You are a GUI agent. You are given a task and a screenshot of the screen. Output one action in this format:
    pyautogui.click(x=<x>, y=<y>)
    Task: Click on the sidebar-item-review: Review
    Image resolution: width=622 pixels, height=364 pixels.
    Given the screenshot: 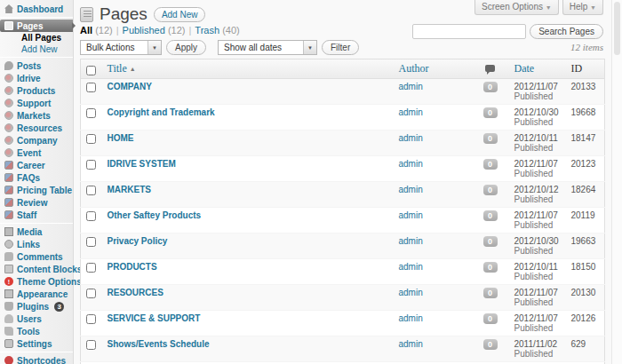 What is the action you would take?
    pyautogui.click(x=36, y=202)
    